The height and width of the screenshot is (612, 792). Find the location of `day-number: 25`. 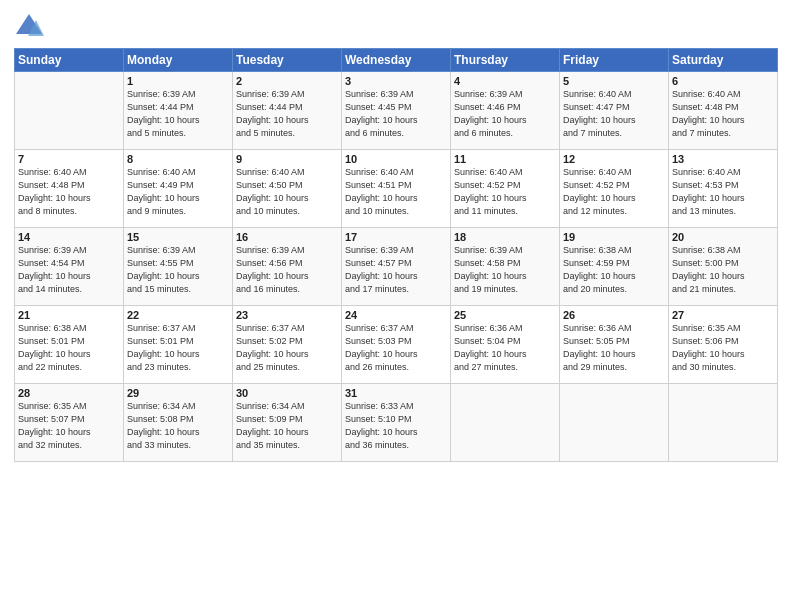

day-number: 25 is located at coordinates (505, 315).